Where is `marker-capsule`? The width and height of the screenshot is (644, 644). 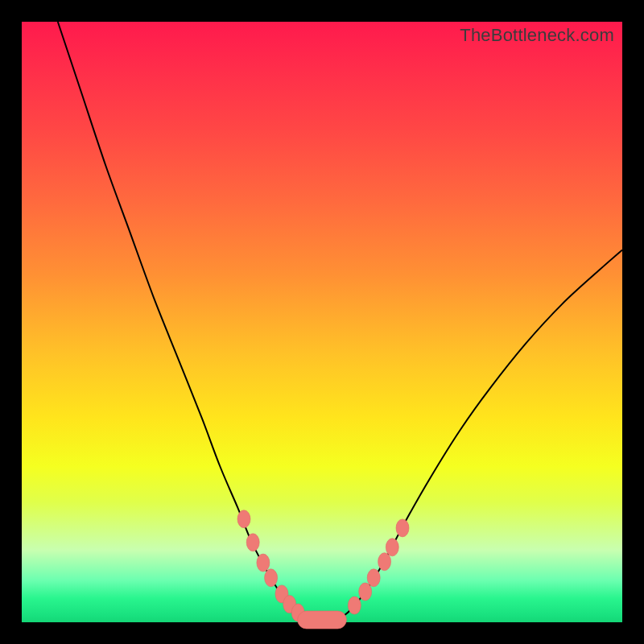
marker-capsule is located at coordinates (322, 620).